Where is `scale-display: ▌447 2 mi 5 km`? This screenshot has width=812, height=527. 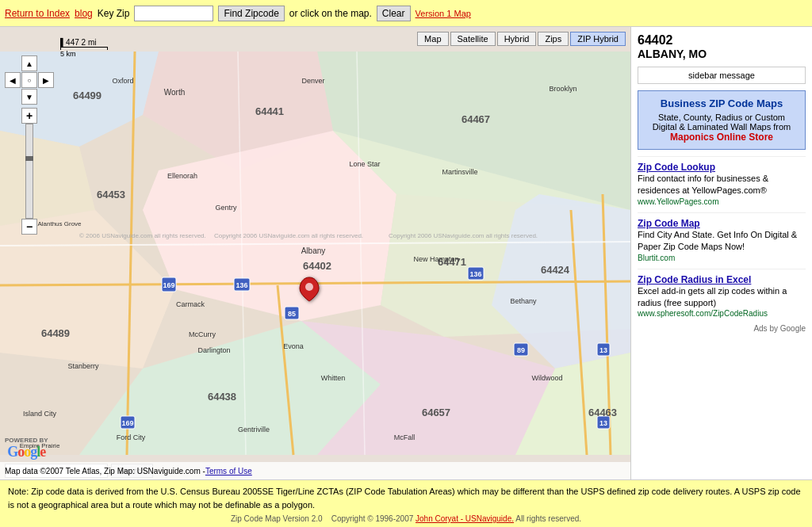 scale-display: ▌447 2 mi 5 km is located at coordinates (84, 48).